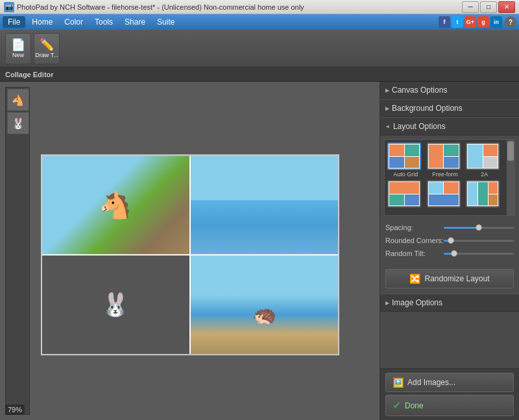  Describe the element at coordinates (450, 243) in the screenshot. I see `sliders-section: Spacing: Rounded Corners: Random Tilt:` at that location.